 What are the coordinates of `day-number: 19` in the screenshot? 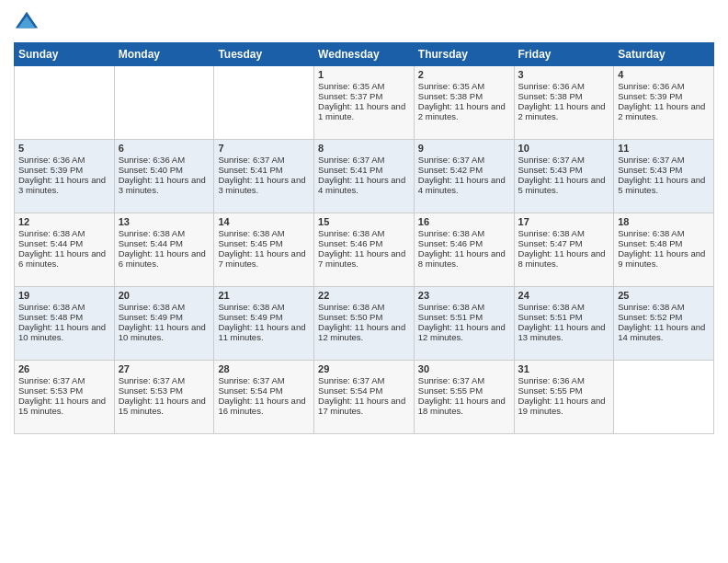 It's located at (64, 295).